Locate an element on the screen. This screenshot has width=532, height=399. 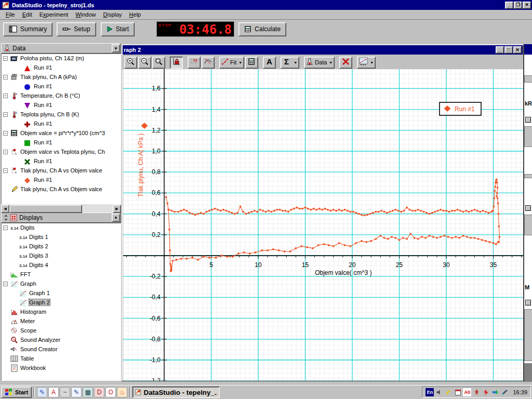
y-tick-label: 0,4 is located at coordinates (156, 214).